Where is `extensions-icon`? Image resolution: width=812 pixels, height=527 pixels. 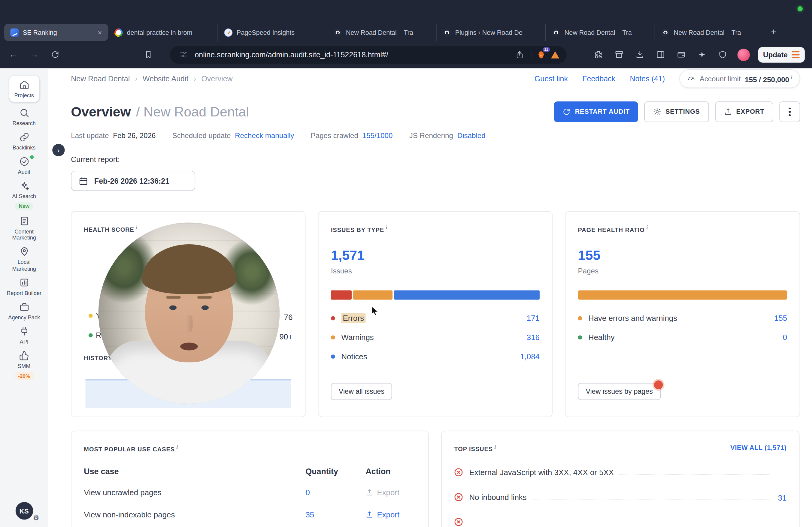 extensions-icon is located at coordinates (598, 55).